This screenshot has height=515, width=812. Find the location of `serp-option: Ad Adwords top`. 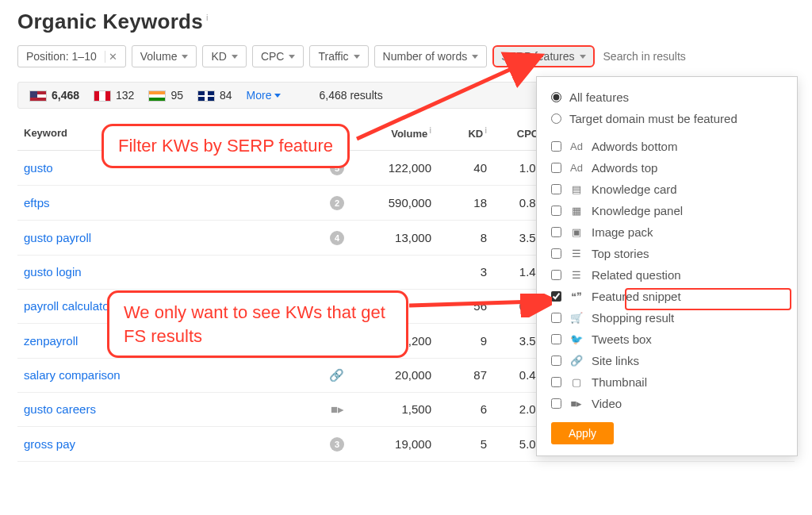

serp-option: Ad Adwords top is located at coordinates (667, 168).